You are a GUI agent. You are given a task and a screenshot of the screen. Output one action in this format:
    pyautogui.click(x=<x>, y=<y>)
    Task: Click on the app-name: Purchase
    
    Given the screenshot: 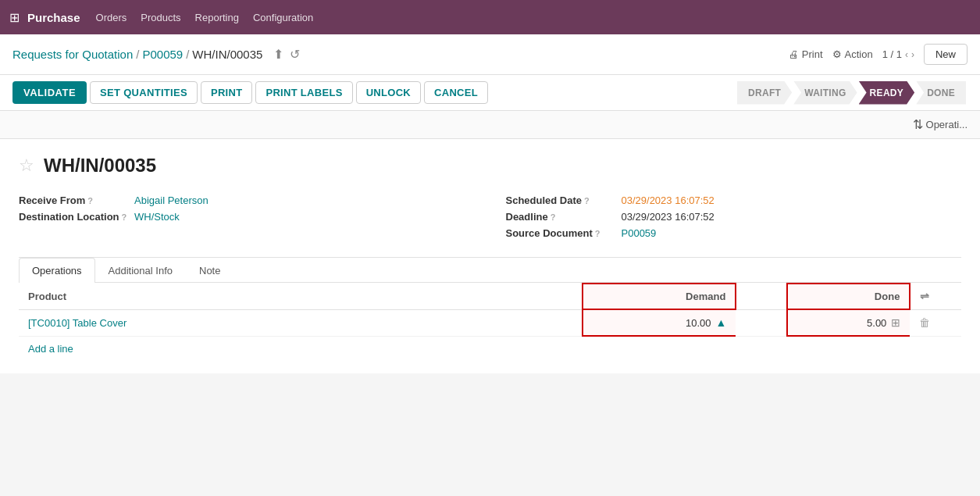 What is the action you would take?
    pyautogui.click(x=54, y=17)
    